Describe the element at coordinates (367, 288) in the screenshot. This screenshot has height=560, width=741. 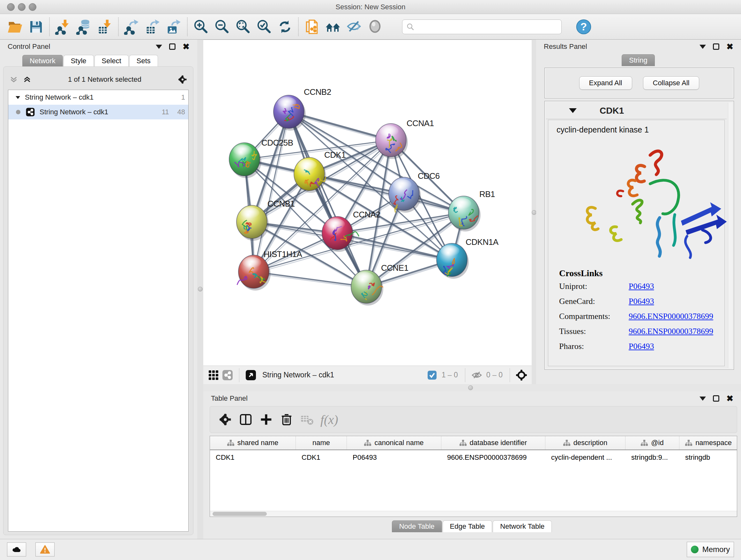
I see `node-CCNE1` at that location.